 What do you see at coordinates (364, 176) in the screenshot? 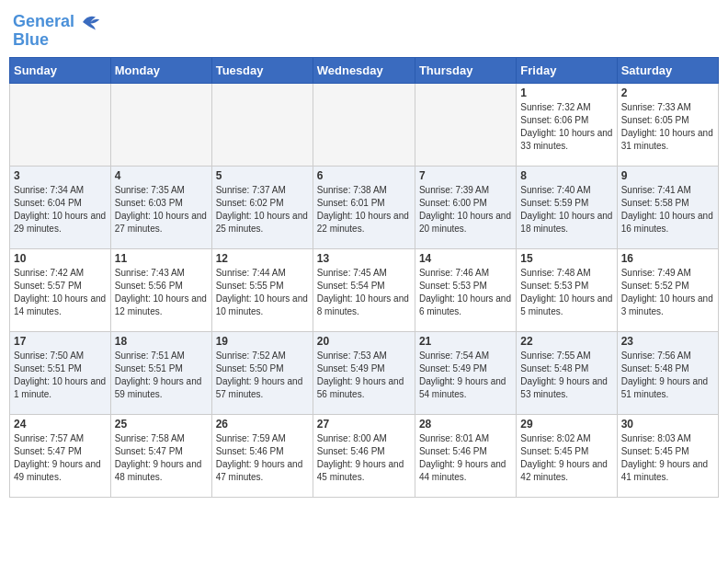
I see `day-number: 6` at bounding box center [364, 176].